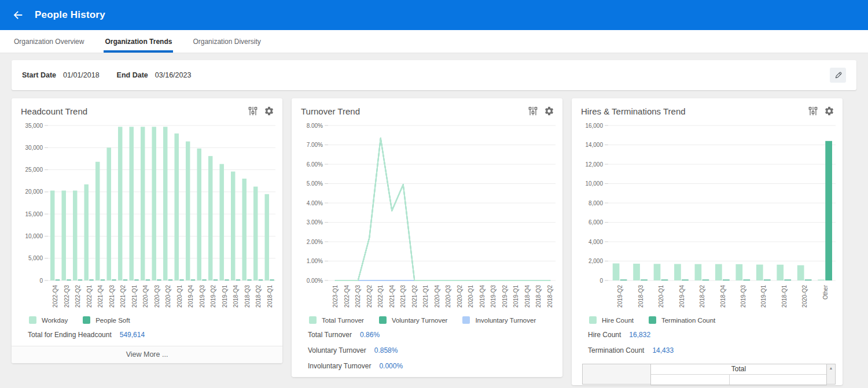 The height and width of the screenshot is (388, 868). I want to click on stat-label: Termination Count, so click(616, 350).